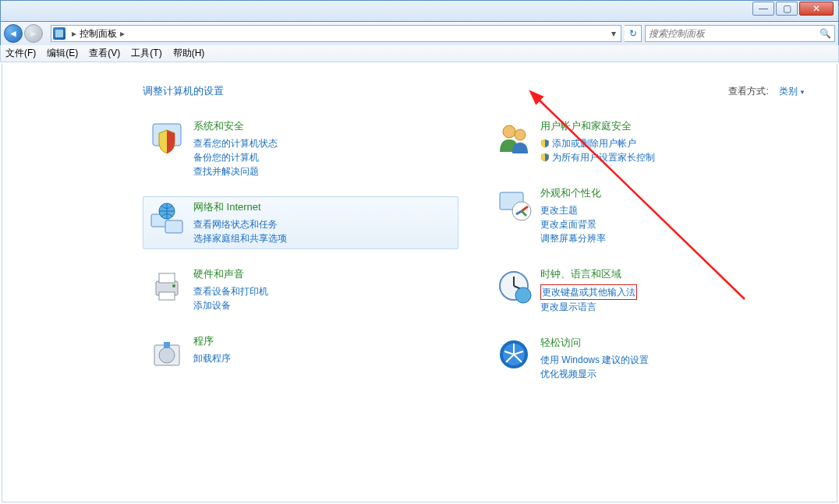  Describe the element at coordinates (514, 138) in the screenshot. I see `users-icon` at that location.